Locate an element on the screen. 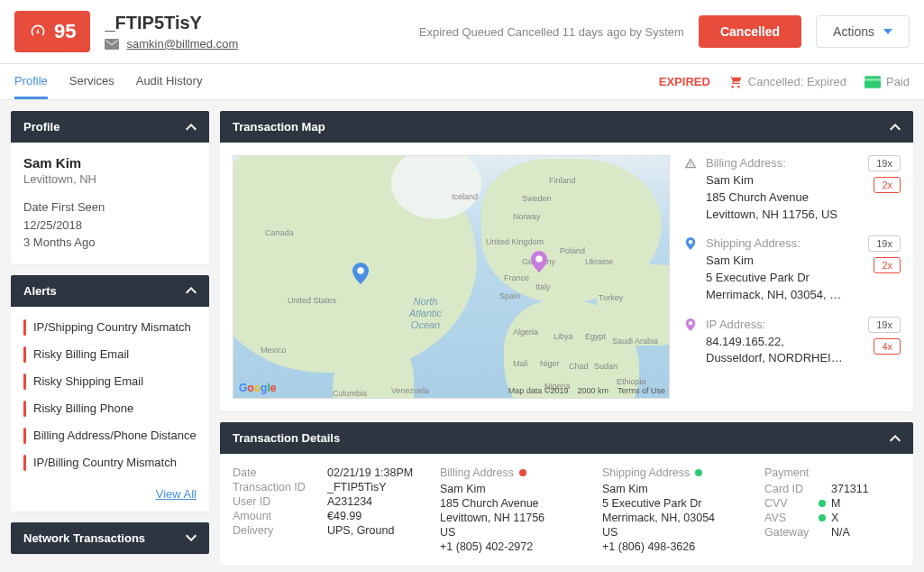  date-first-seen-value: 12/25/2018 is located at coordinates (110, 226).